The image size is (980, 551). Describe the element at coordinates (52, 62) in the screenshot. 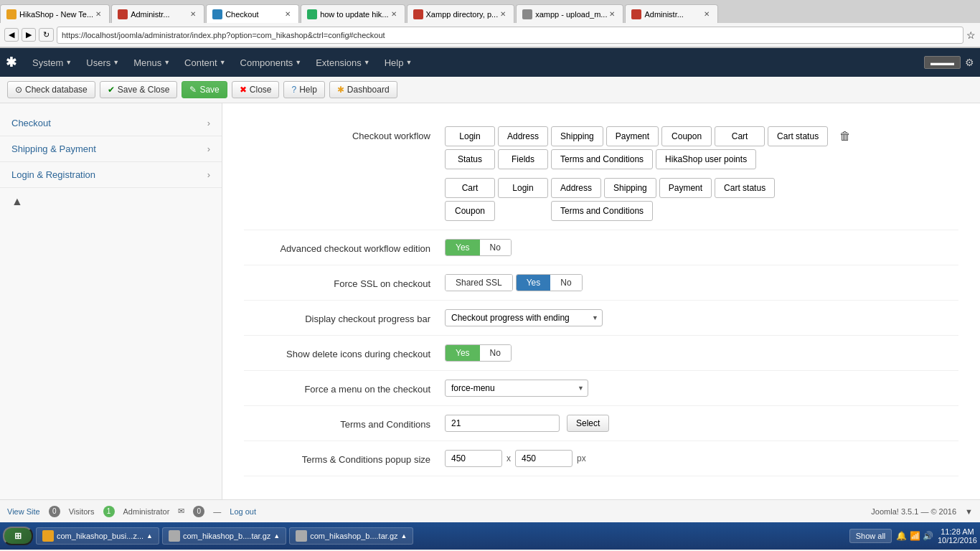

I see `nav-system: System ▼` at that location.